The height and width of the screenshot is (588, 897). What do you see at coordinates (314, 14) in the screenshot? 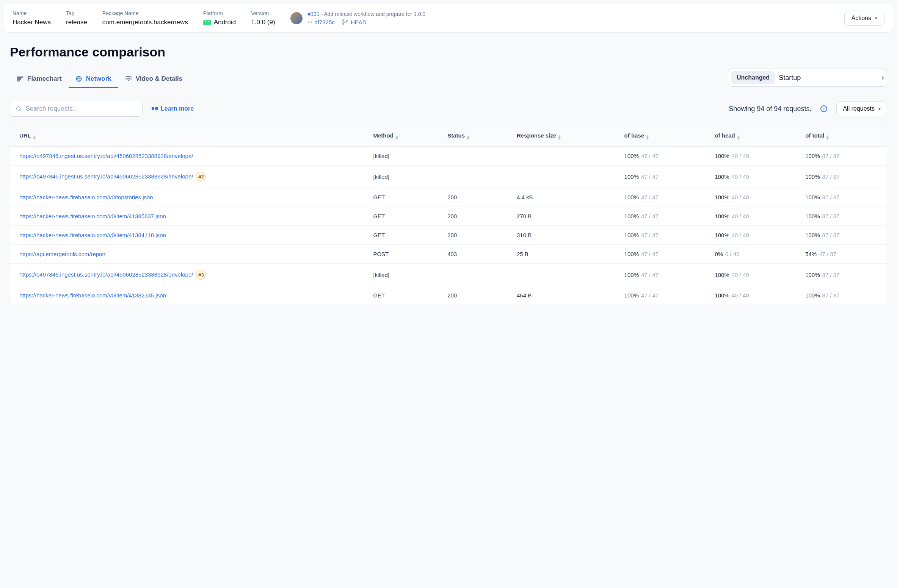
I see `pr-number-link: #131` at bounding box center [314, 14].